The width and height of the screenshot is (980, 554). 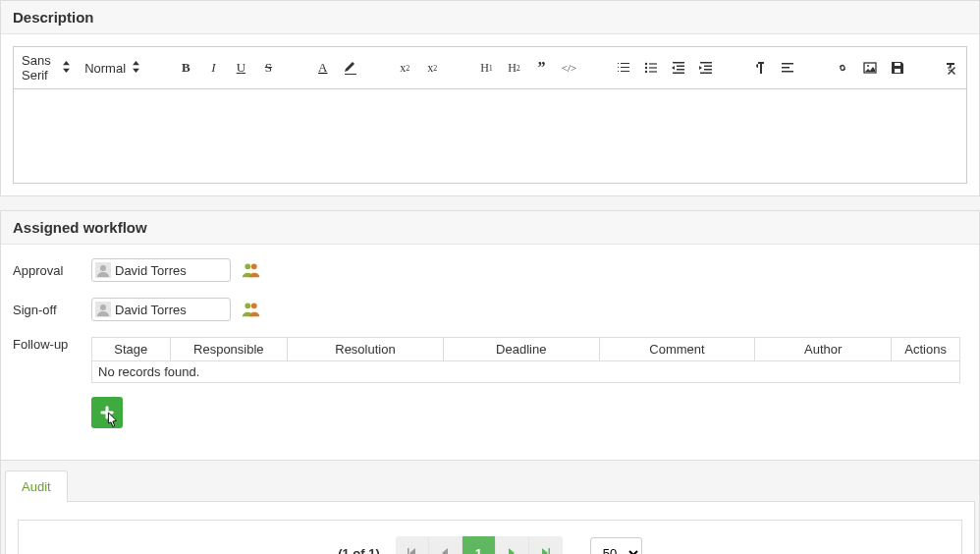 What do you see at coordinates (46, 68) in the screenshot?
I see `font-family-select: Sans Serif` at bounding box center [46, 68].